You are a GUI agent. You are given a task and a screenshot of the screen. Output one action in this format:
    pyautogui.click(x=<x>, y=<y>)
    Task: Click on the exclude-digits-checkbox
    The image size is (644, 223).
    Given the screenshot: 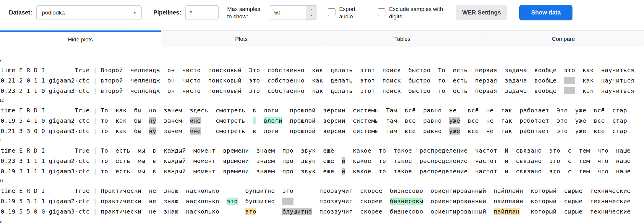 What is the action you would take?
    pyautogui.click(x=382, y=12)
    